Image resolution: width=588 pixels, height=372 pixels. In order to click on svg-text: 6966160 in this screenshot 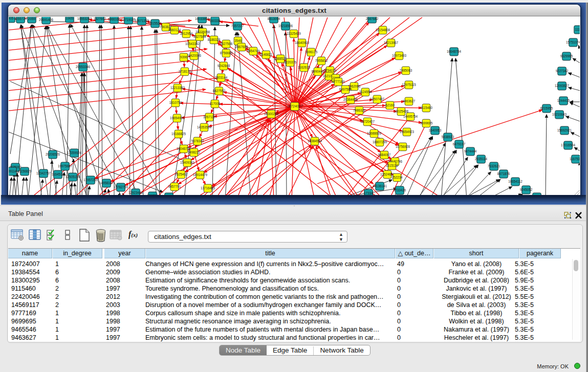, I will do `click(115, 19)`.